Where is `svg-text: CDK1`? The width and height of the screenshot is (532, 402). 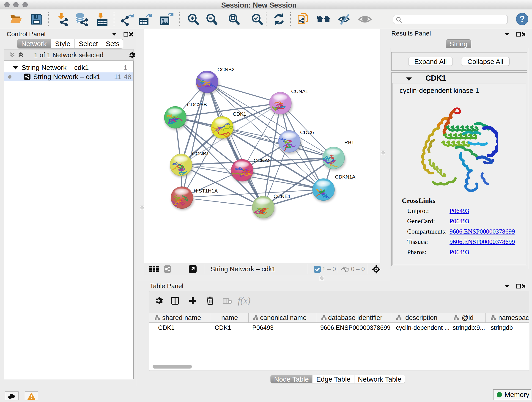 svg-text: CDK1 is located at coordinates (240, 114).